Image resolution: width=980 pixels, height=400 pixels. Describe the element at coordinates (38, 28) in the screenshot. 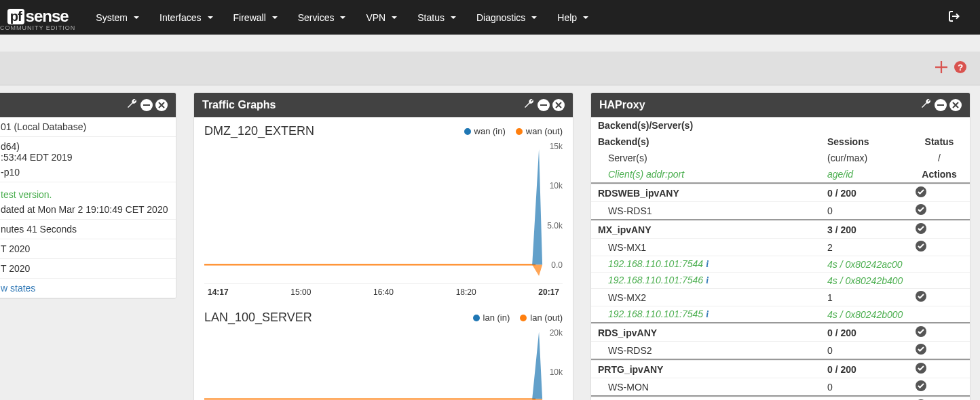

I see `brand-edition: COMMUNITY EDITION` at that location.